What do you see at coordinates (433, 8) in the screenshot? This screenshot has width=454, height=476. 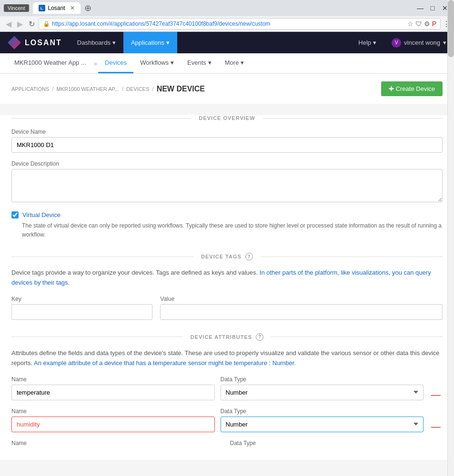 I see `restore-button: □` at bounding box center [433, 8].